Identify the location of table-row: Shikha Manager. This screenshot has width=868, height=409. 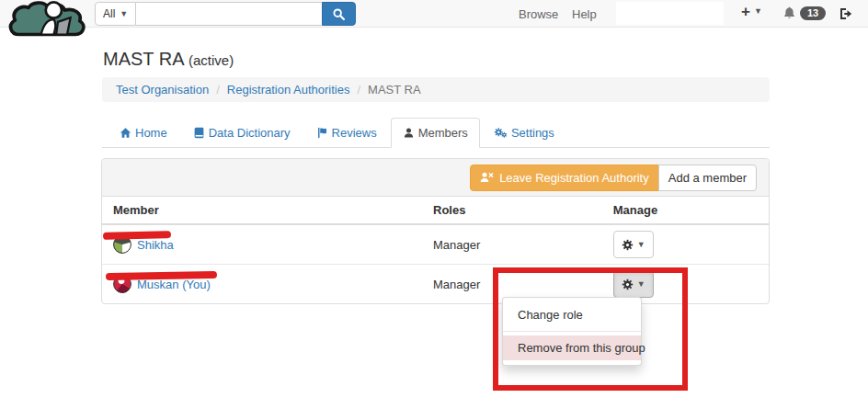
(436, 244).